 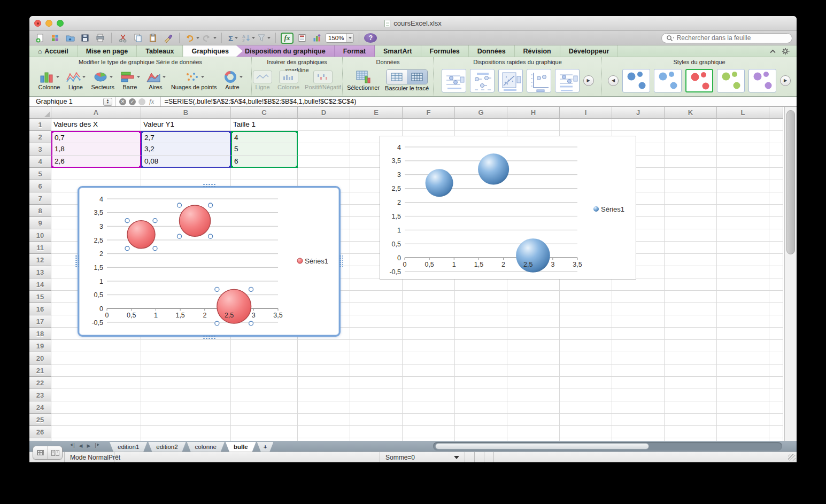 What do you see at coordinates (41, 223) in the screenshot?
I see `row-header-9: 9` at bounding box center [41, 223].